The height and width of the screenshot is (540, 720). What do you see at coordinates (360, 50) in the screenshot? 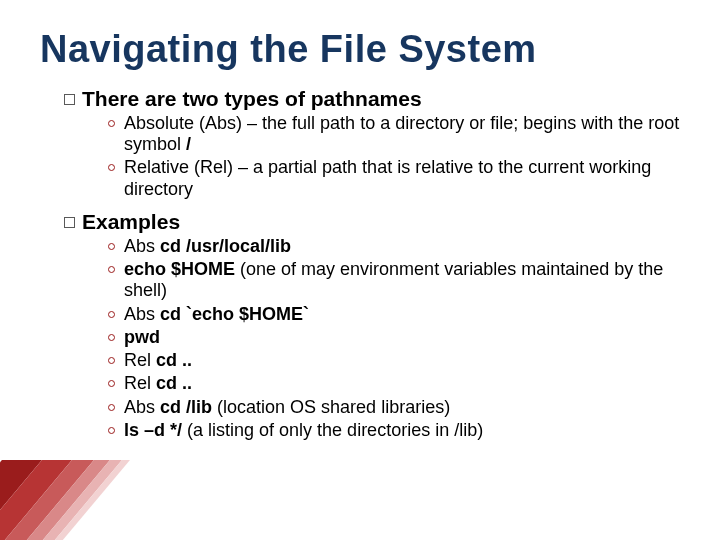
I see `slide-title: Navigating the File System` at bounding box center [360, 50].